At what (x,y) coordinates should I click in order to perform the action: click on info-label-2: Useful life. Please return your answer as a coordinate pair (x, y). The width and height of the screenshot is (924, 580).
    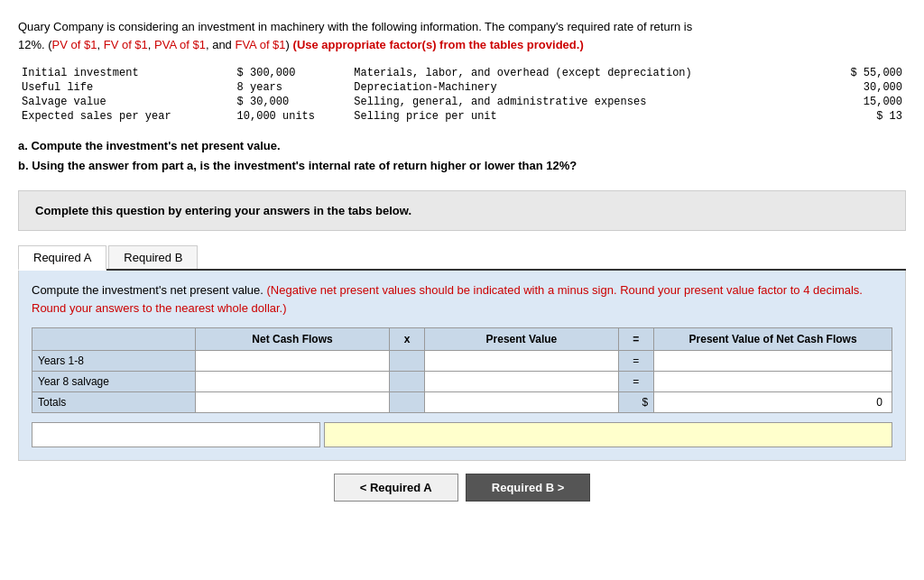
    Looking at the image, I should click on (126, 87).